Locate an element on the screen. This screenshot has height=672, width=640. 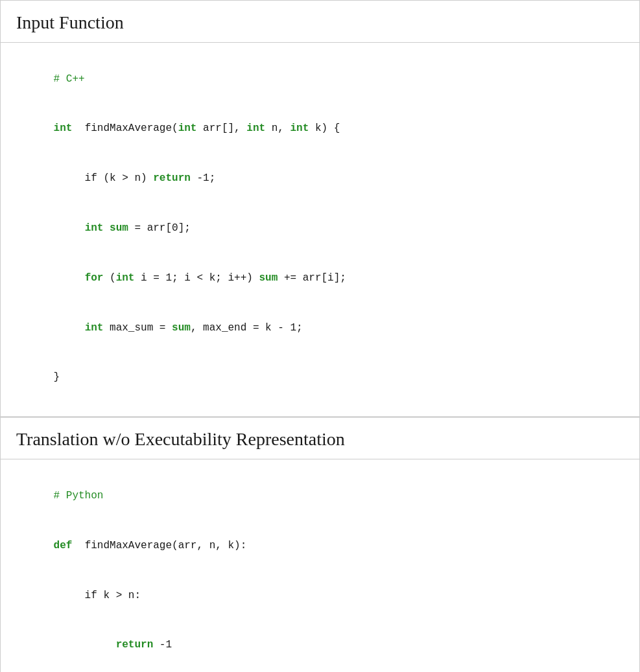
code-plain-15: max_sum = is located at coordinates (137, 328).